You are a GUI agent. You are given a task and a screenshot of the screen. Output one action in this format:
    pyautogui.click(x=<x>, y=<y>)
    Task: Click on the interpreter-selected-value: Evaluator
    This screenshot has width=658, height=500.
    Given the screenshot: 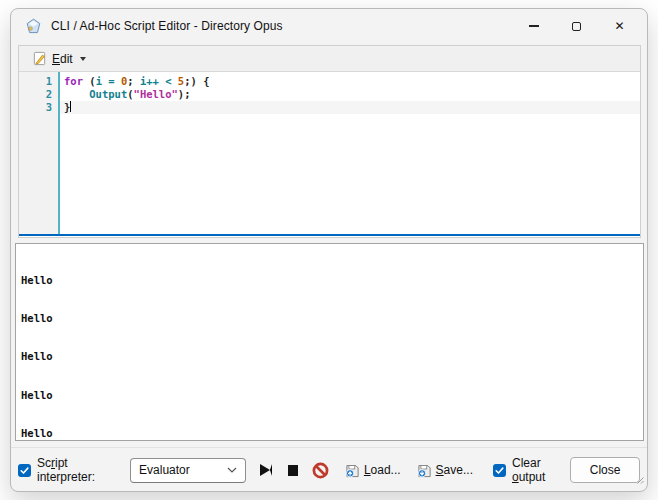 What is the action you would take?
    pyautogui.click(x=164, y=470)
    